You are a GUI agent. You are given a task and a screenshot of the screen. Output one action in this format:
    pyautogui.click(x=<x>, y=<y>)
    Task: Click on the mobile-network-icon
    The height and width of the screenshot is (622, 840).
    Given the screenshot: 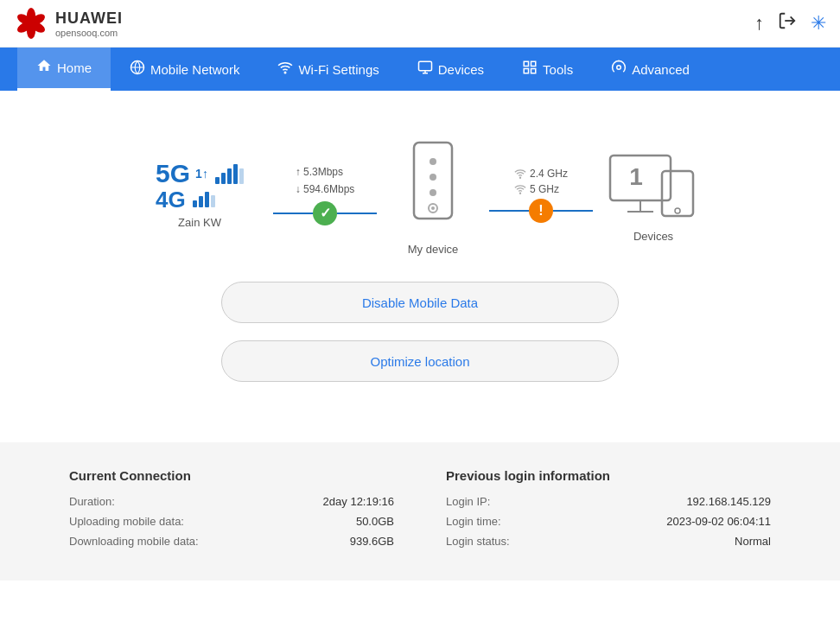 What is the action you would take?
    pyautogui.click(x=137, y=69)
    